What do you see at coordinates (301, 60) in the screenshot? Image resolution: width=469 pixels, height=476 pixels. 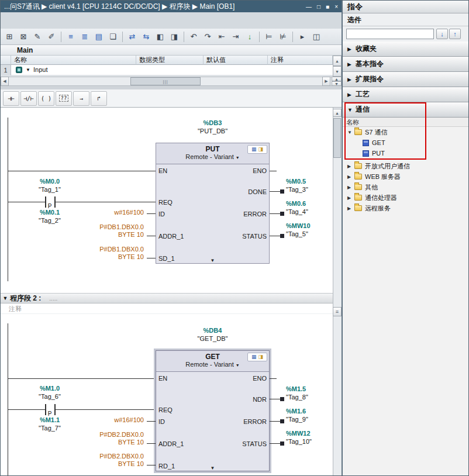 I see `column-header-comment: 注释` at bounding box center [301, 60].